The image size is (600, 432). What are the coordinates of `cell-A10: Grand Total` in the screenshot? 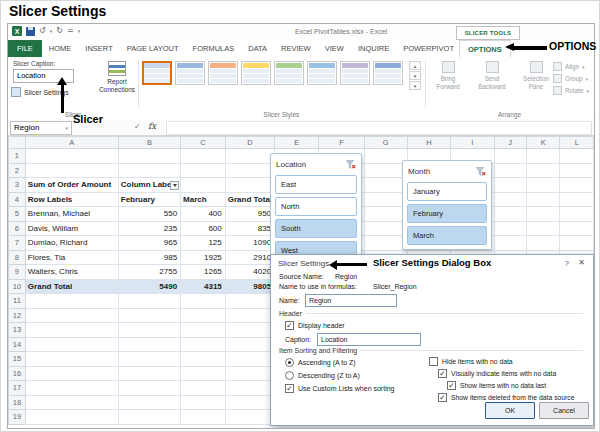 It's located at (72, 286).